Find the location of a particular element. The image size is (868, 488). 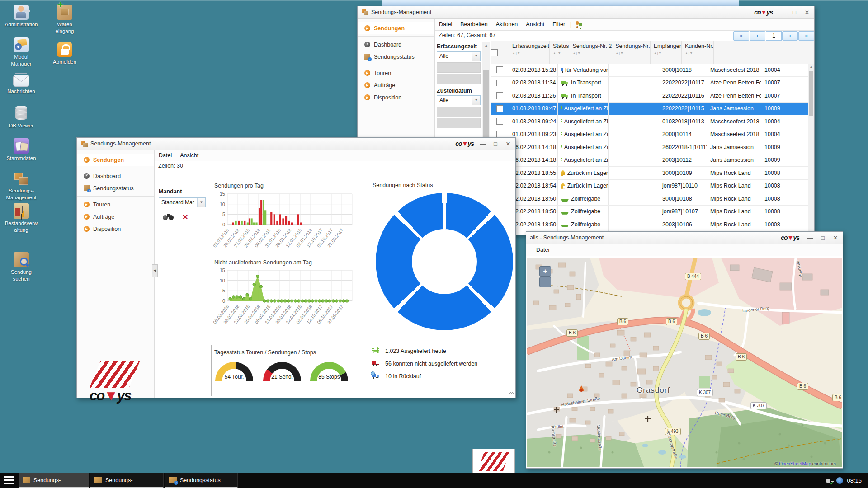

search-binoculars-icon is located at coordinates (169, 218).